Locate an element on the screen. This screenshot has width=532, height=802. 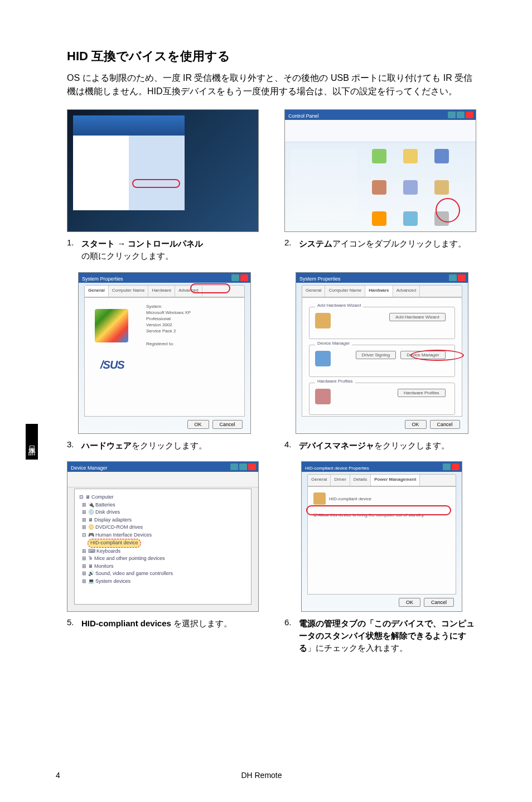
screenshot-start-menu is located at coordinates (163, 171).